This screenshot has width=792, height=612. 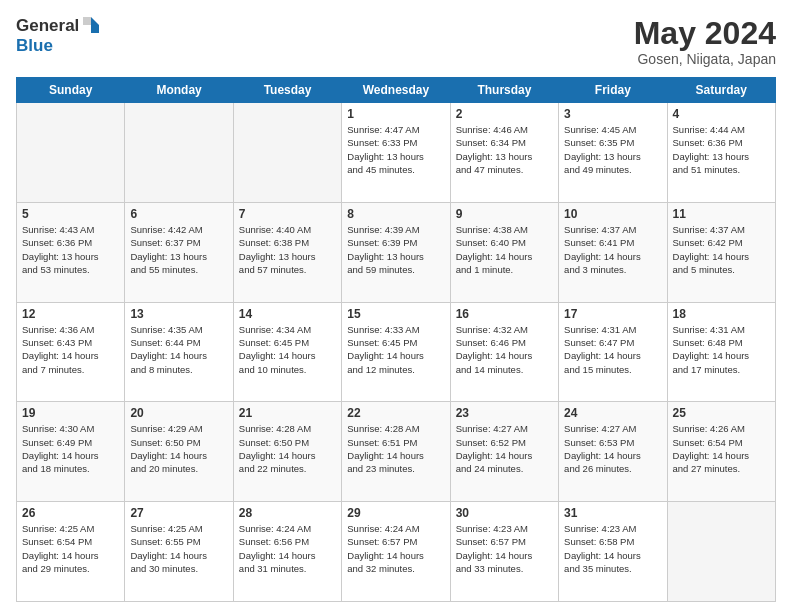 I want to click on day-number: 26, so click(x=70, y=513).